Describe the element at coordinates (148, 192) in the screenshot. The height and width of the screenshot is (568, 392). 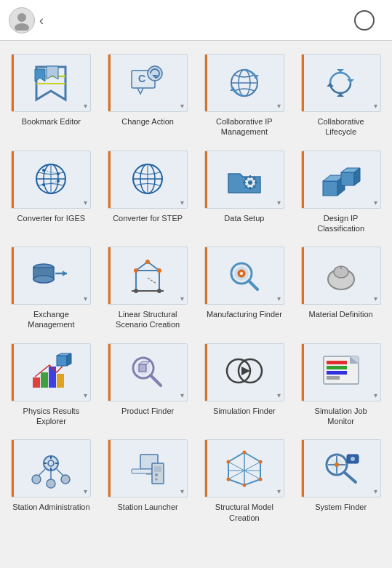
I see `tile-converter-for-step: Converter for STEP` at that location.